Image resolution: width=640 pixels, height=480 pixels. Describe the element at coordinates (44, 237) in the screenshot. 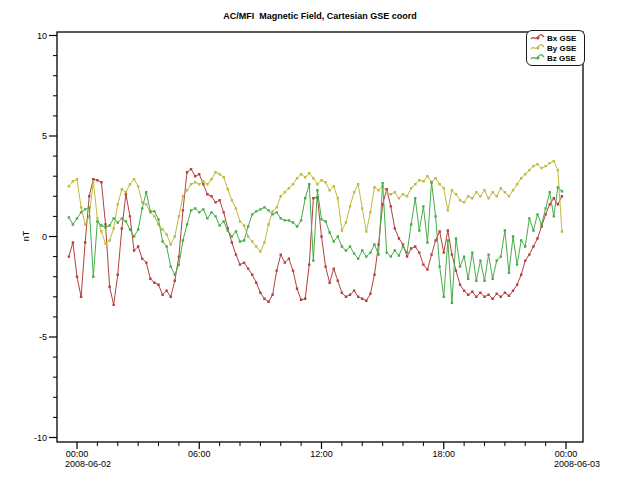

I see `y-tick-label: 0` at that location.